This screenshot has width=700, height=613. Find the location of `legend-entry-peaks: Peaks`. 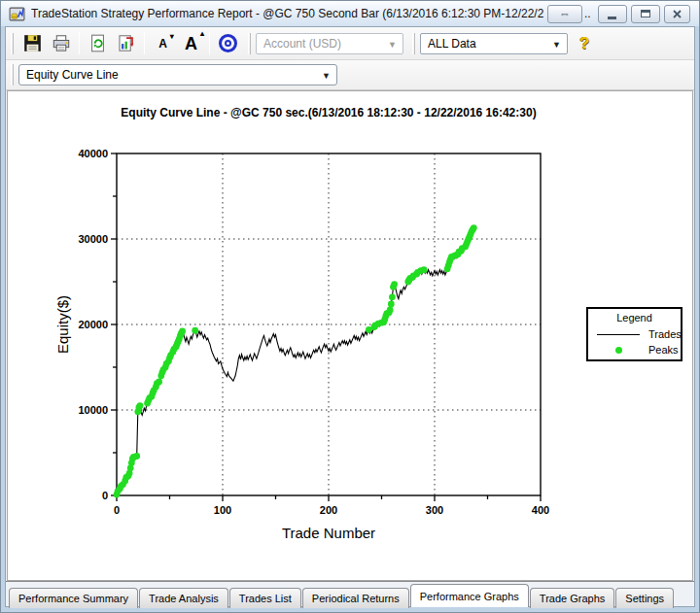

legend-entry-peaks: Peaks is located at coordinates (634, 352).